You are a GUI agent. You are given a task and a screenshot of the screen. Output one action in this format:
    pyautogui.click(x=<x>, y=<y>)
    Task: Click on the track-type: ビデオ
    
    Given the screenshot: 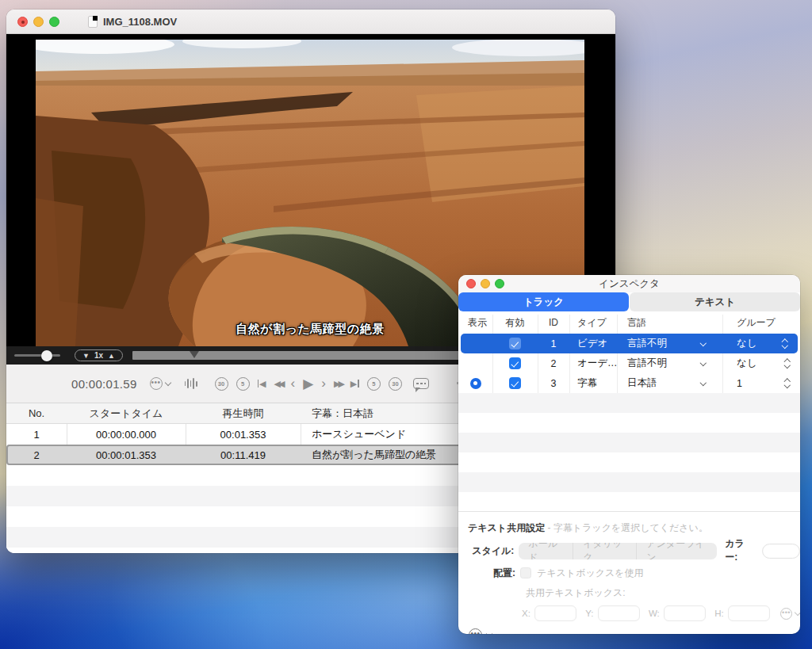 What is the action you would take?
    pyautogui.click(x=593, y=344)
    